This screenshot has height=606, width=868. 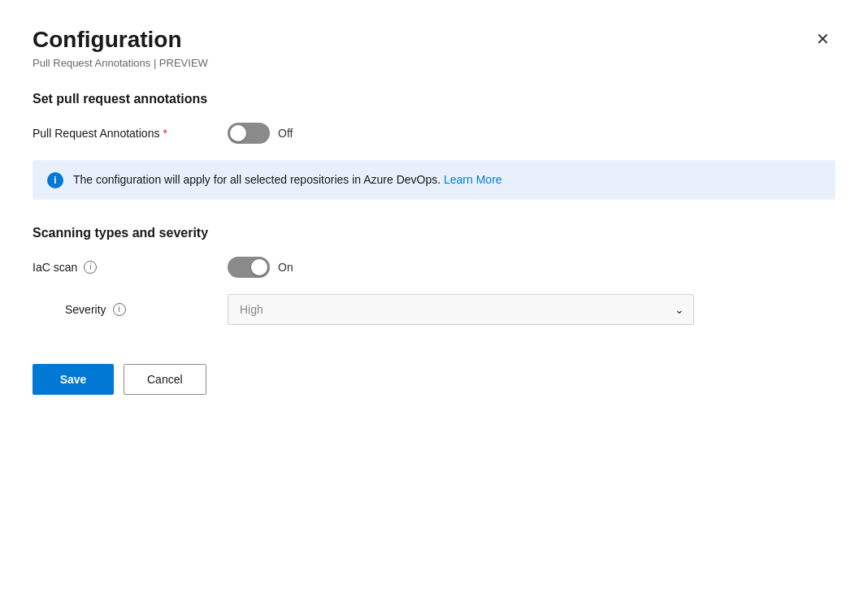 I want to click on close-button: ✕, so click(x=822, y=39).